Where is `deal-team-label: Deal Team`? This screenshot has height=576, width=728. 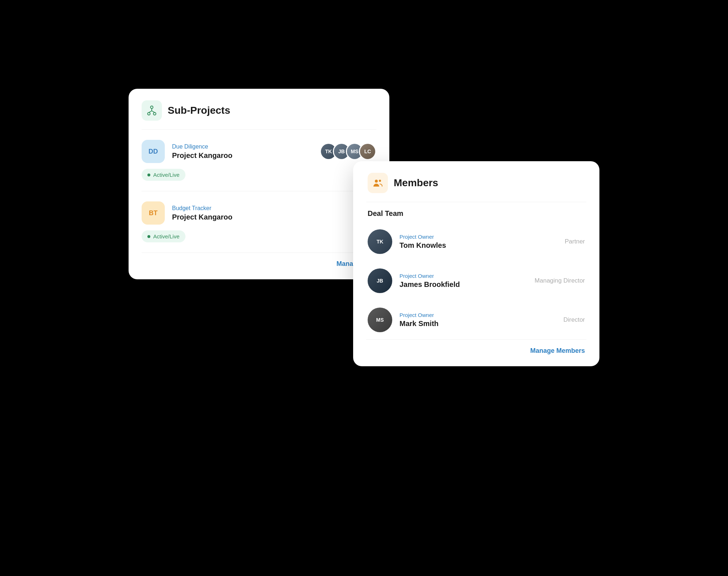
deal-team-label: Deal Team is located at coordinates (476, 212).